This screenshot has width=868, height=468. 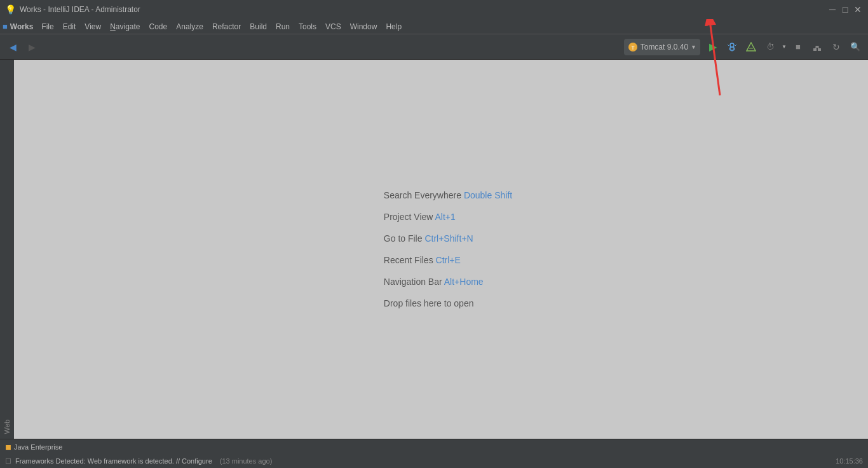 I want to click on menu-view: View, so click(x=93, y=27).